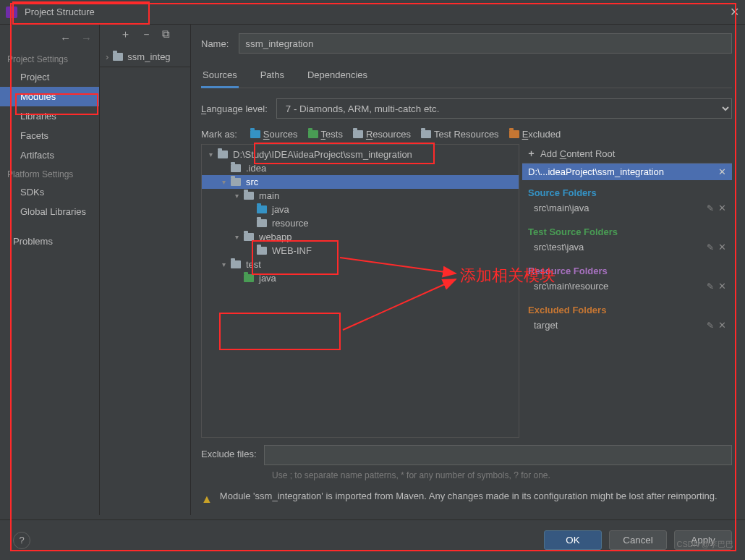  I want to click on sidebar-heading: Platform Settings, so click(49, 174).